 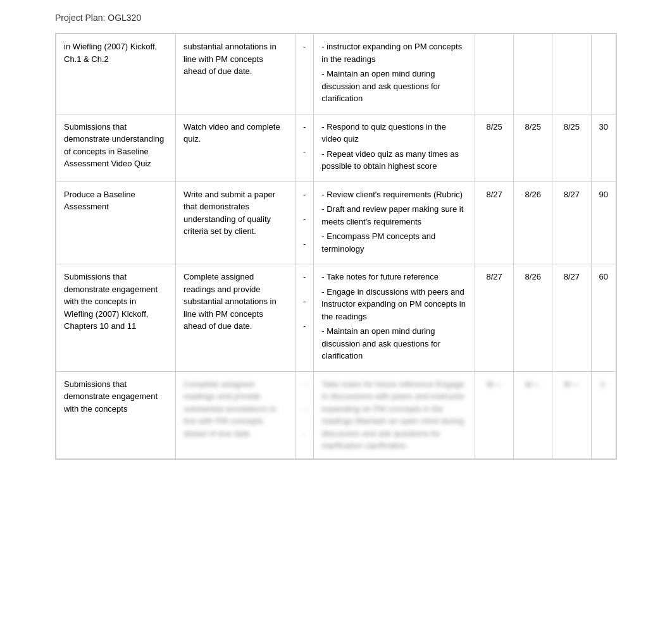 What do you see at coordinates (394, 133) in the screenshot?
I see `row2-tip1: Respond to quiz questions in the video q…` at bounding box center [394, 133].